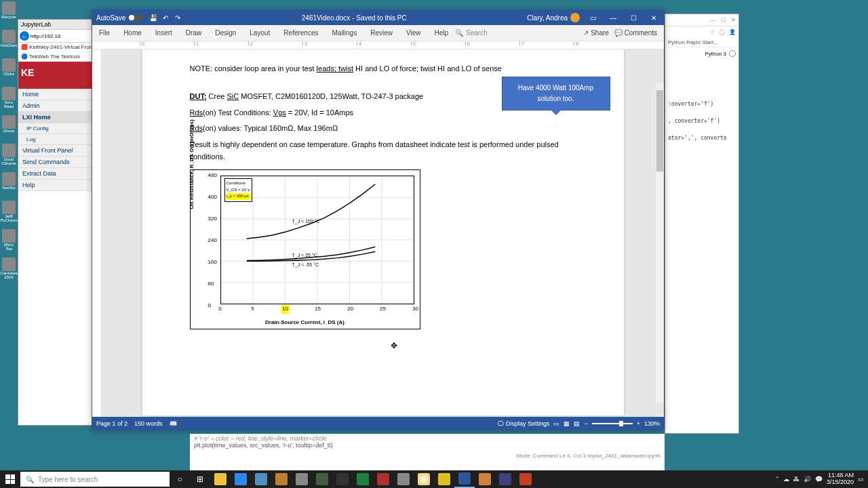 The width and height of the screenshot is (868, 488). I want to click on desktop-icon: TestScr, so click(9, 186).